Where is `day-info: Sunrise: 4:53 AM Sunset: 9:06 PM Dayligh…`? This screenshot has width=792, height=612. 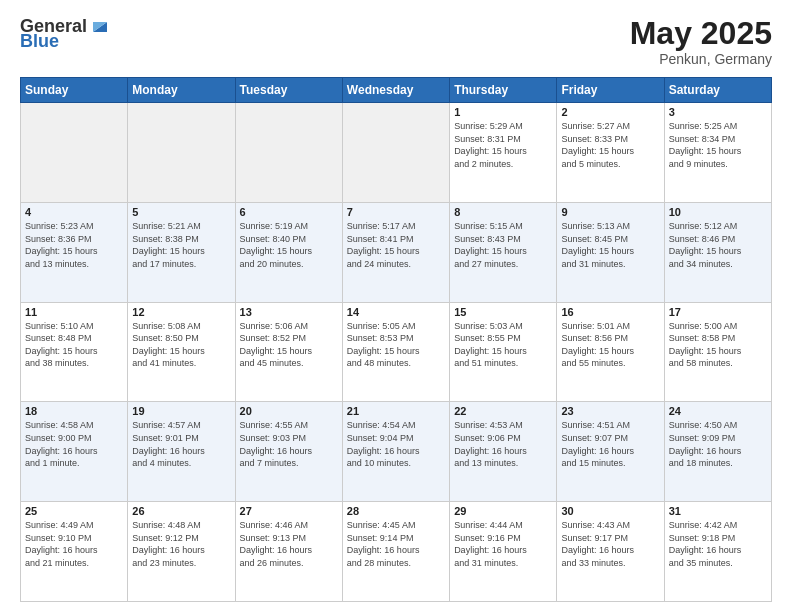
day-info: Sunrise: 4:53 AM Sunset: 9:06 PM Dayligh… is located at coordinates (503, 444).